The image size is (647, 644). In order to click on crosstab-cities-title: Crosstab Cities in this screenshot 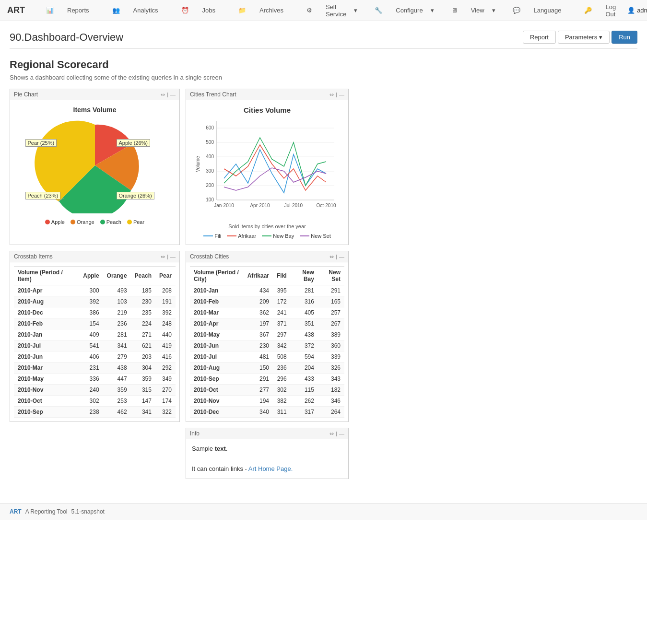, I will do `click(209, 257)`.